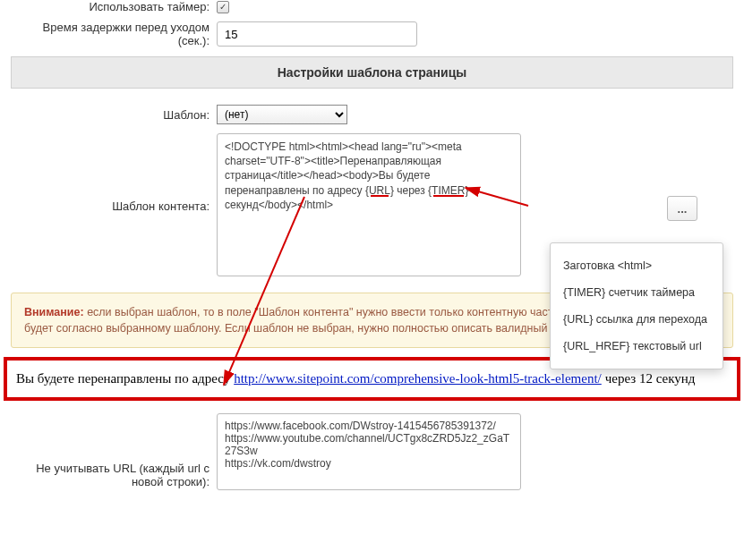 This screenshot has width=744, height=560. What do you see at coordinates (637, 346) in the screenshot?
I see `popover-item-url-href: {URL_HREF} текстовый url` at bounding box center [637, 346].